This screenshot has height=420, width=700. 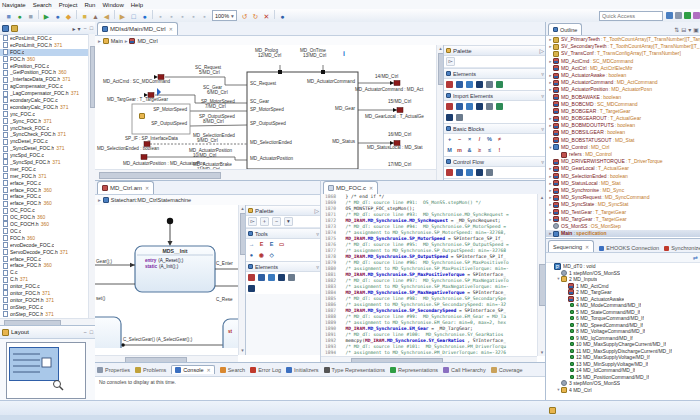 I want to click on file-list-item: ecPosLimit_FOC.h371, so click(x=48, y=46).